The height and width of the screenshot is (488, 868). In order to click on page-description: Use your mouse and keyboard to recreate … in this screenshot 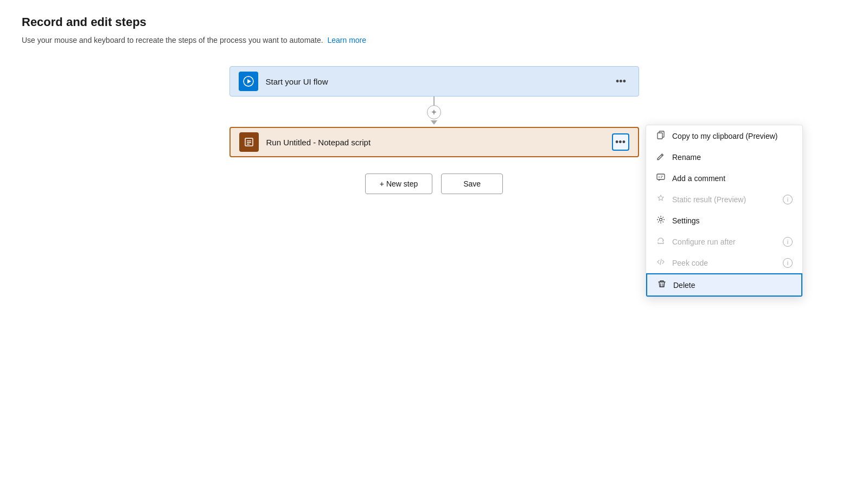, I will do `click(434, 40)`.